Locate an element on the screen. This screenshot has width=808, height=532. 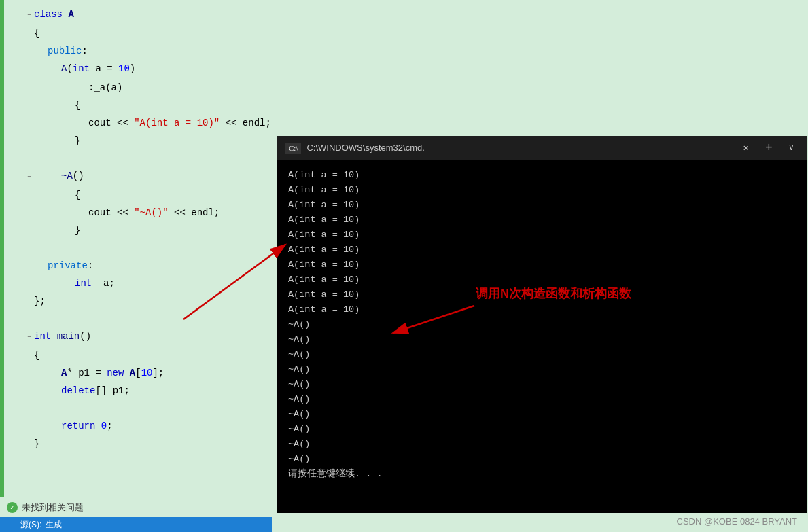
code-line: :_a(a) is located at coordinates (138, 88).